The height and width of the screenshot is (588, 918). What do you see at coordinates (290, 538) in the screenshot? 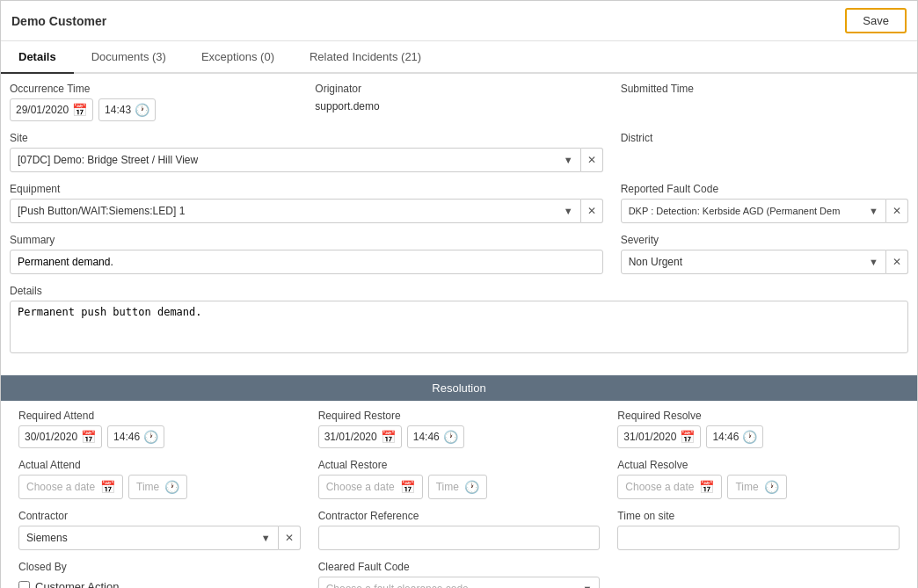
I see `contractor-clear-button: ✕` at bounding box center [290, 538].